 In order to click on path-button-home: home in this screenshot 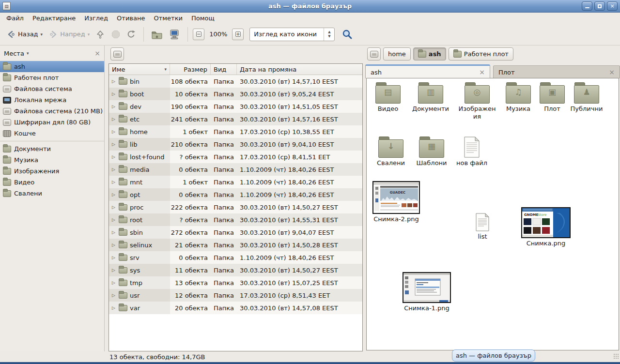, I will do `click(397, 54)`.